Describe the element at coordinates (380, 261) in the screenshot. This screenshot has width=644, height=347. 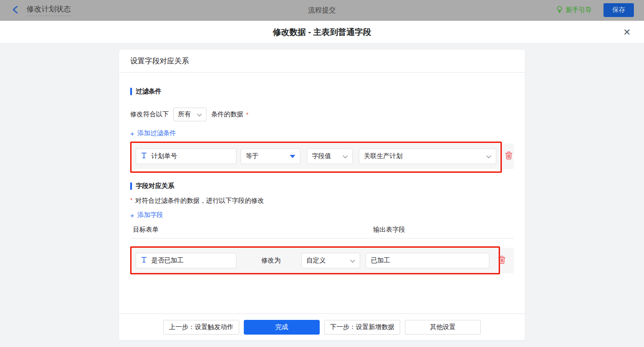
I see `custom-value: 已加工` at that location.